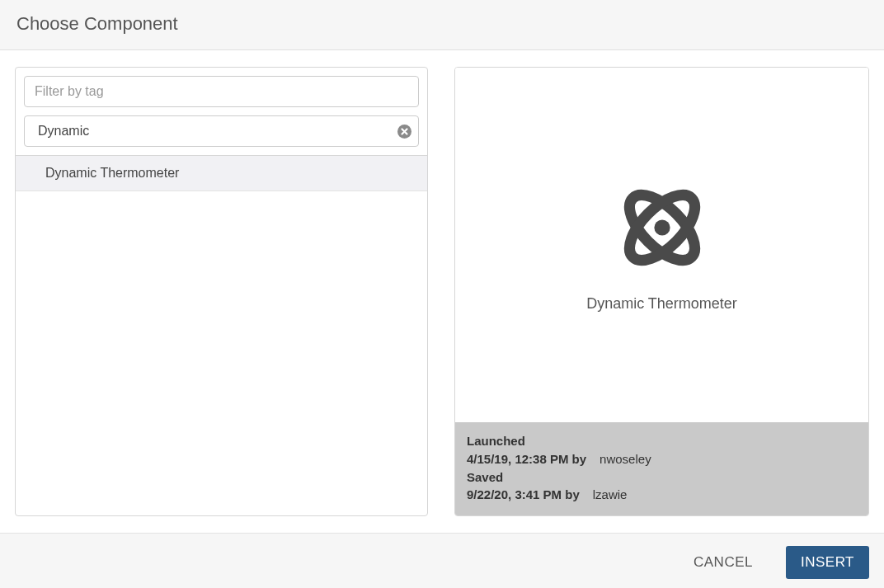 The image size is (884, 588). I want to click on launched-line: 4/15/19, 12:38 PM by nwoseley, so click(661, 459).